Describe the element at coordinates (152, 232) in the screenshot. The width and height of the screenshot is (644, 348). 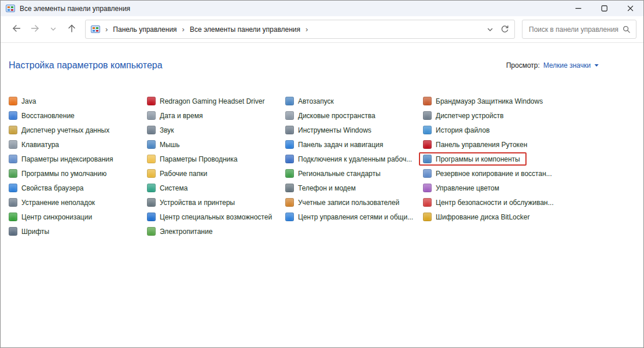
I see `power-options-icon` at that location.